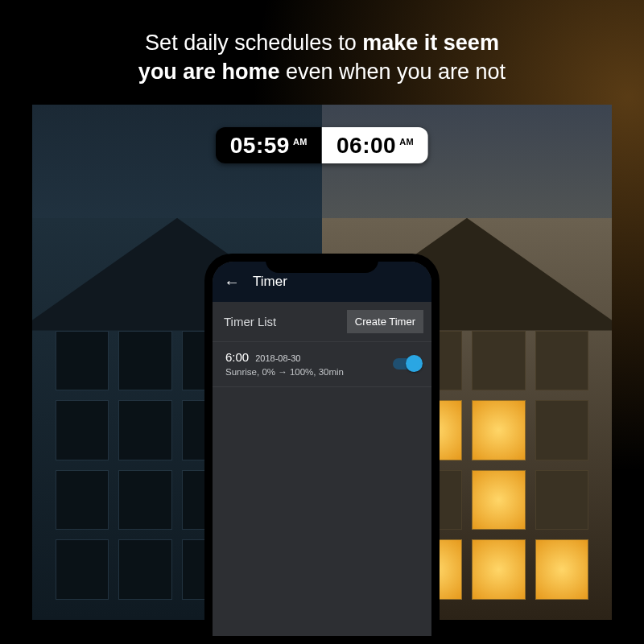  Describe the element at coordinates (232, 282) in the screenshot. I see `back-icon: ←` at that location.